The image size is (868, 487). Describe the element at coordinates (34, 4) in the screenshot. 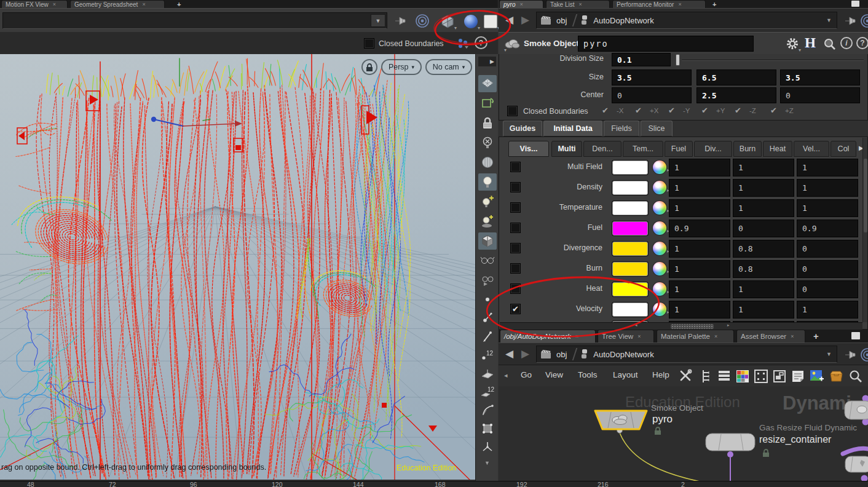

I see `tab-motion-fx-view: Motion FX View ×` at that location.